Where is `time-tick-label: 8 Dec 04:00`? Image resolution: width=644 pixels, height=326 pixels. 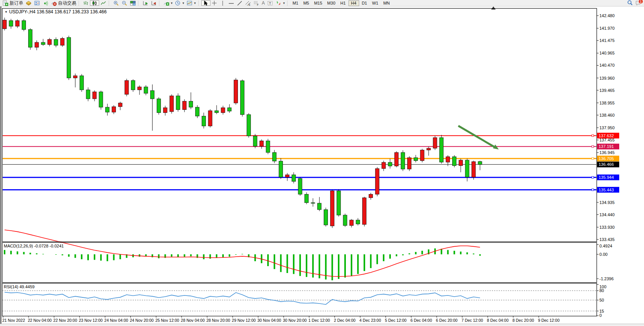
time-tick-label: 8 Dec 04:00 is located at coordinates (498, 320).